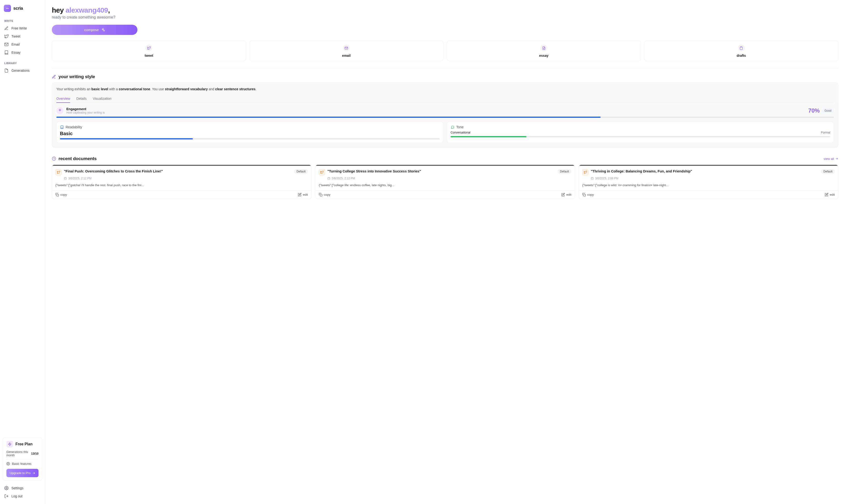  What do you see at coordinates (22, 71) in the screenshot?
I see `sidebar-item-generations: Generations` at bounding box center [22, 71].